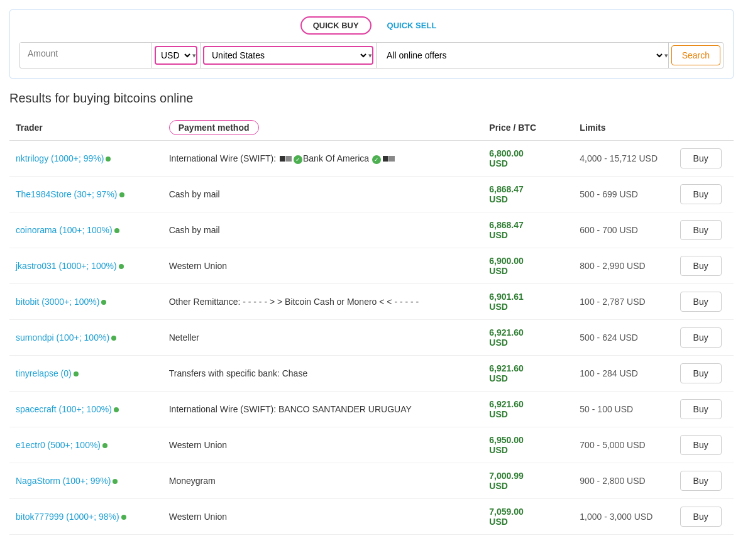 This screenshot has width=743, height=560. Describe the element at coordinates (372, 445) in the screenshot. I see `table-row: e1ectr0 (500+; 100%)Western Union6,950.0…` at that location.